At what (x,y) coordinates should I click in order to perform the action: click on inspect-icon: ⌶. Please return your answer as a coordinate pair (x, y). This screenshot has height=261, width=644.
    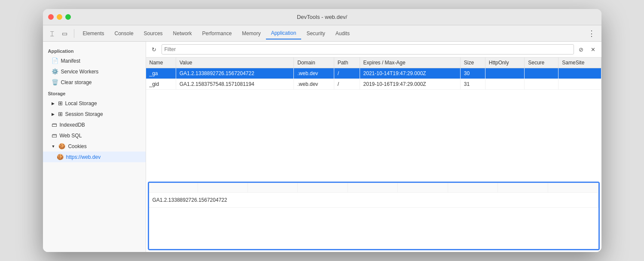
    Looking at the image, I should click on (52, 33).